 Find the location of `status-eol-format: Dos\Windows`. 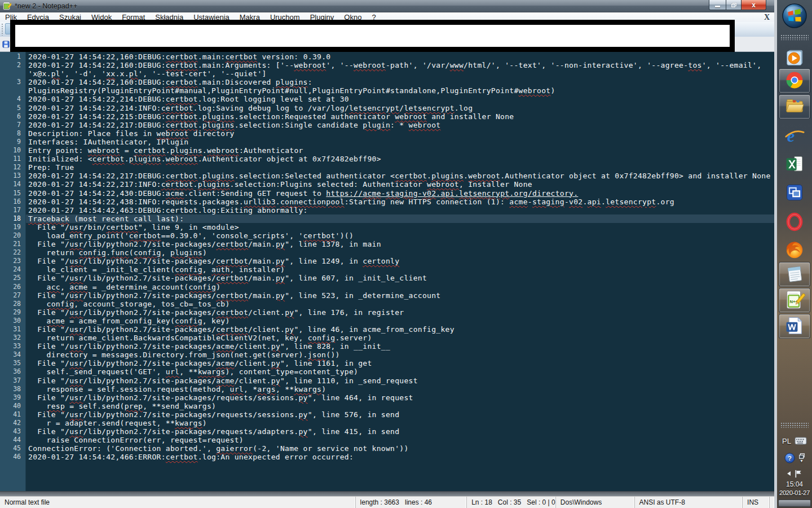

status-eol-format: Dos\Windows is located at coordinates (595, 502).